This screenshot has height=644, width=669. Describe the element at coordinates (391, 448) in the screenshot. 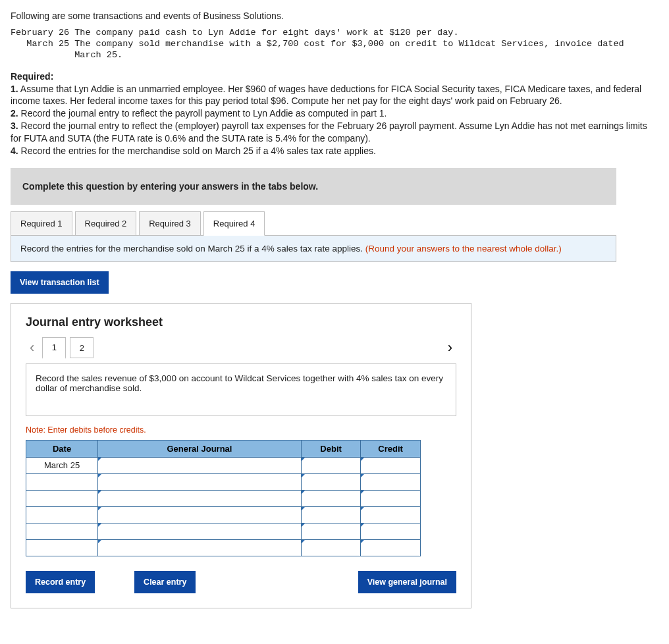

I see `col-header-credit: Credit` at that location.